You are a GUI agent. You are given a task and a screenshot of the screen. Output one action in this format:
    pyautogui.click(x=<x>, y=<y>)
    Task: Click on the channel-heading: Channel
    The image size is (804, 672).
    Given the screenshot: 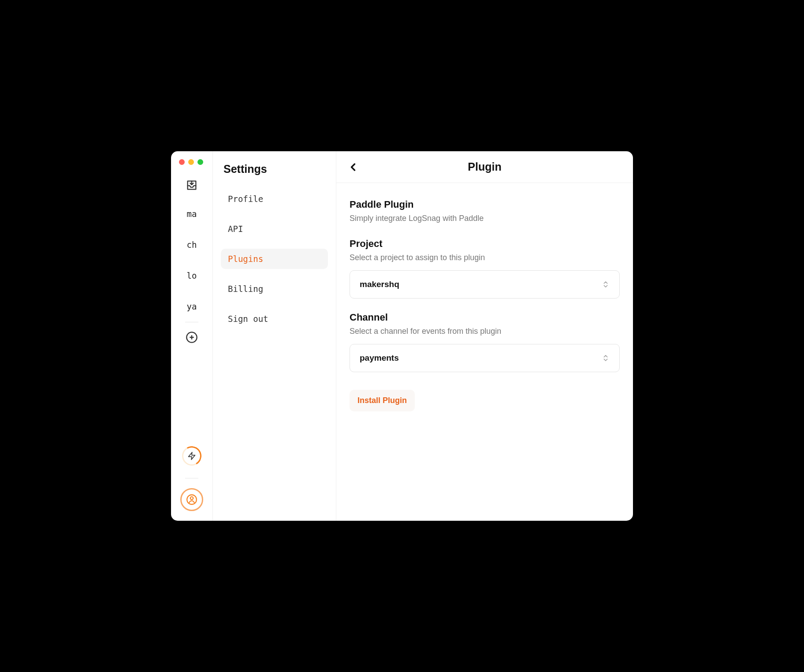 What is the action you would take?
    pyautogui.click(x=485, y=317)
    